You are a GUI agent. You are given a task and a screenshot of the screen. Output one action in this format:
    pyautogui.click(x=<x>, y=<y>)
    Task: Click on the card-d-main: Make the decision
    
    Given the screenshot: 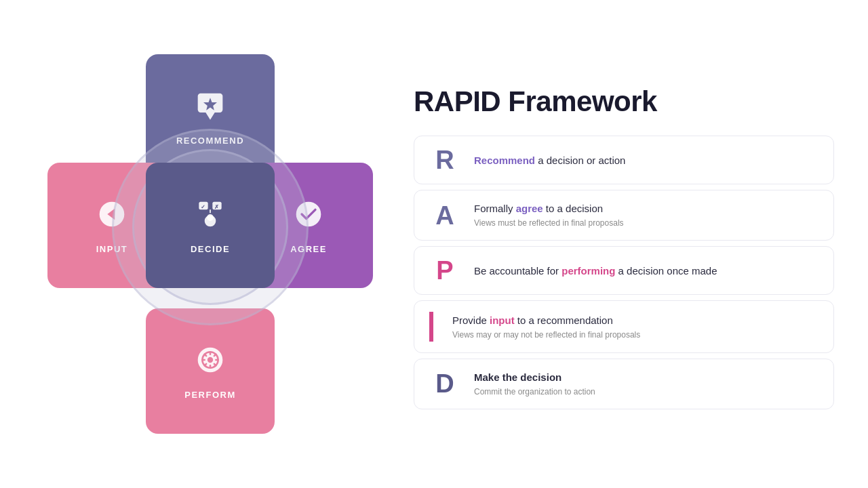 What is the action you would take?
    pyautogui.click(x=534, y=377)
    